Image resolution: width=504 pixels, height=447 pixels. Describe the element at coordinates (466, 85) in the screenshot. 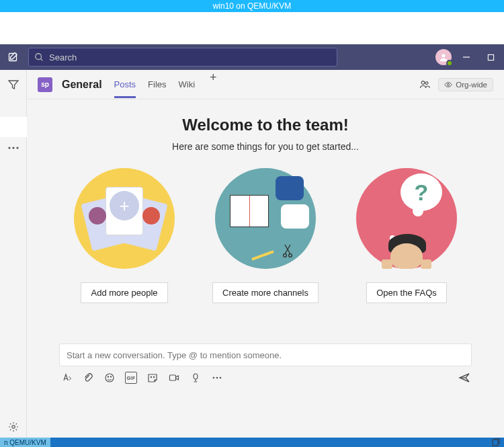

I see `orgwide-badge: Org-wide` at that location.